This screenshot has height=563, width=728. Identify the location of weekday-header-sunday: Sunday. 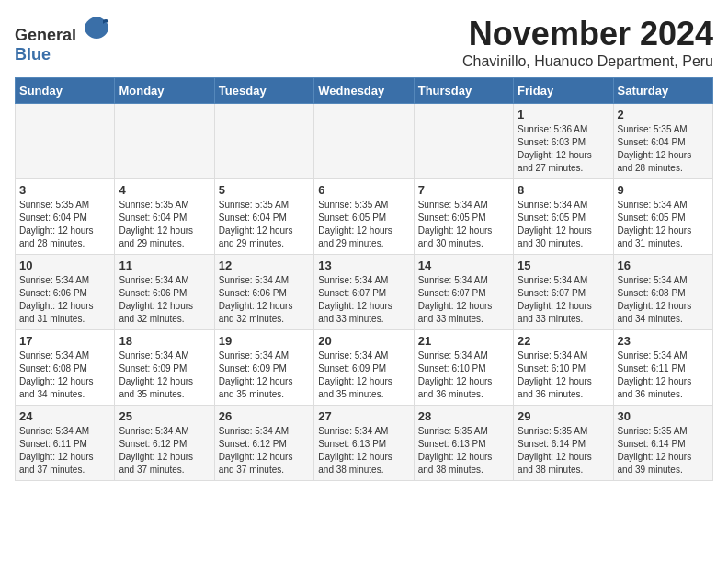
(65, 91).